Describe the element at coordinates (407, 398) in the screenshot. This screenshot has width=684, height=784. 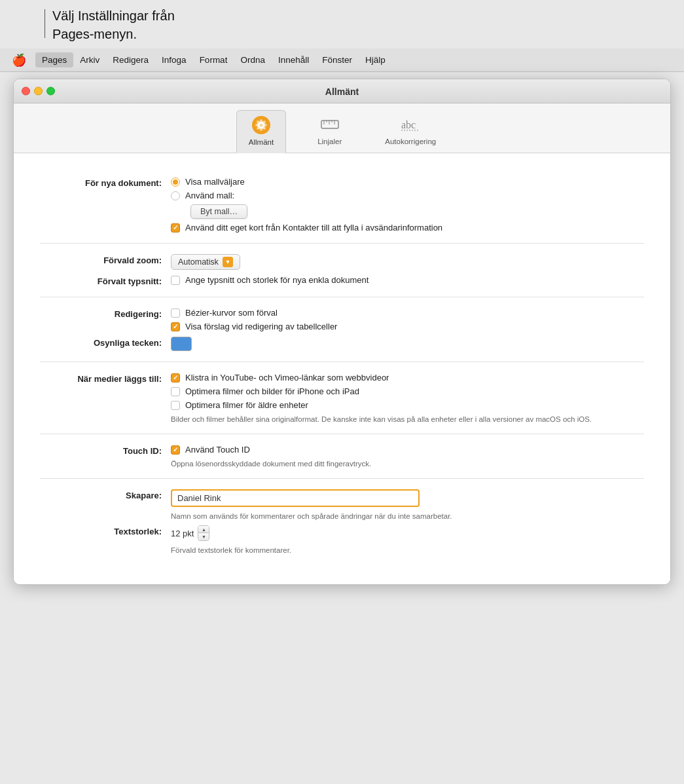
I see `media-content: Klistra in YouTube- och Vimeo-länkar som…` at that location.